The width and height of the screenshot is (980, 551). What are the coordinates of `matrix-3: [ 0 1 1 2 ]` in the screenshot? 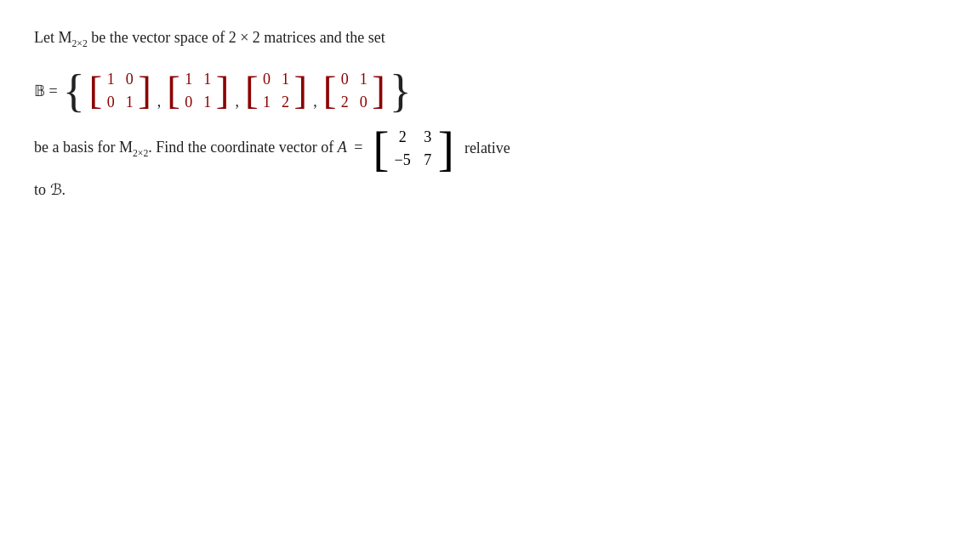 It's located at (276, 90).